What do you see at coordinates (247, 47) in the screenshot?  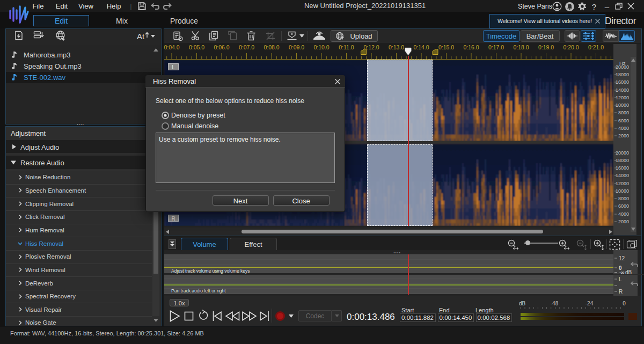 I see `svg-text: 0:07.0` at bounding box center [247, 47].